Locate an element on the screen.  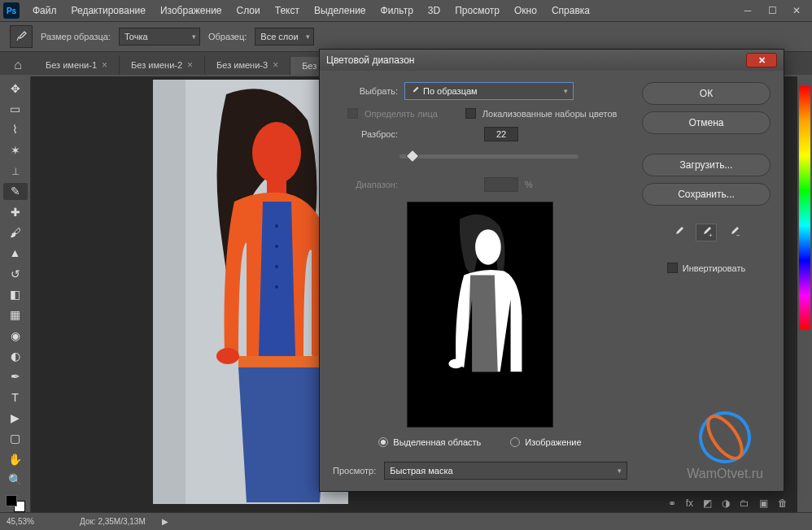
eyedropper-subtract-button: − is located at coordinates (734, 232).